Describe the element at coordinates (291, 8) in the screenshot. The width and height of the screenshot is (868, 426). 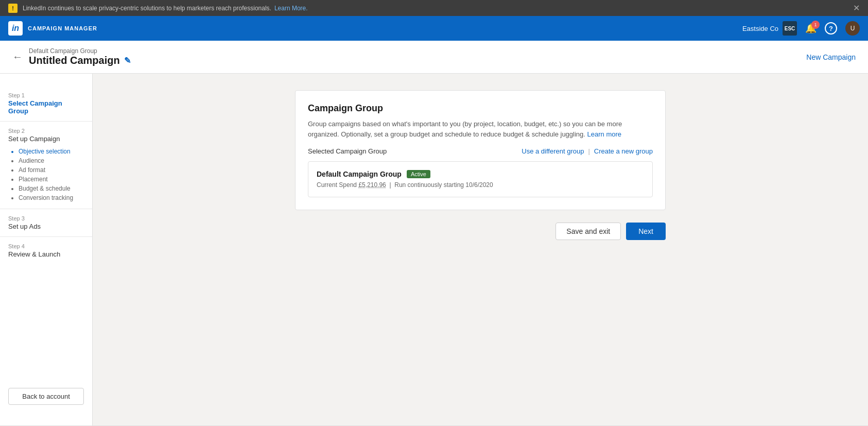
I see `notif-learn-more-link: Learn More.` at that location.